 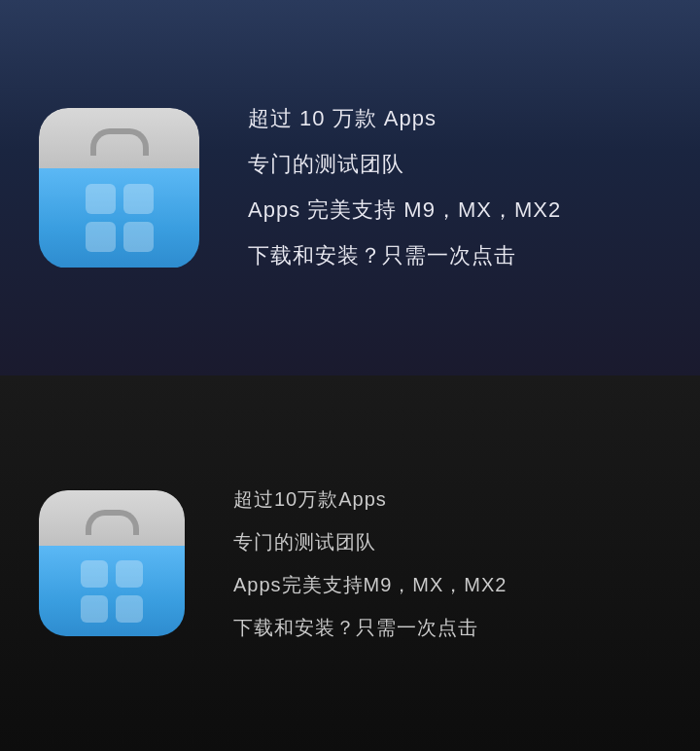 I want to click on bag-handle, so click(x=120, y=142).